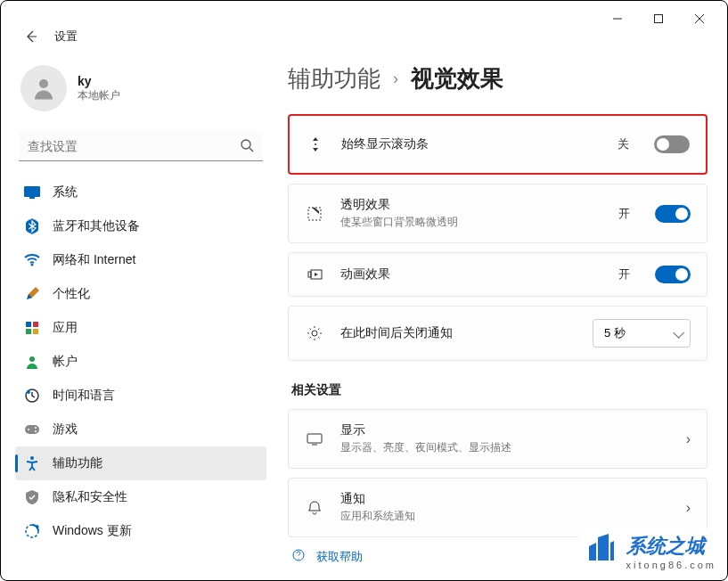 The image size is (728, 581). What do you see at coordinates (32, 531) in the screenshot?
I see `update-icon` at bounding box center [32, 531].